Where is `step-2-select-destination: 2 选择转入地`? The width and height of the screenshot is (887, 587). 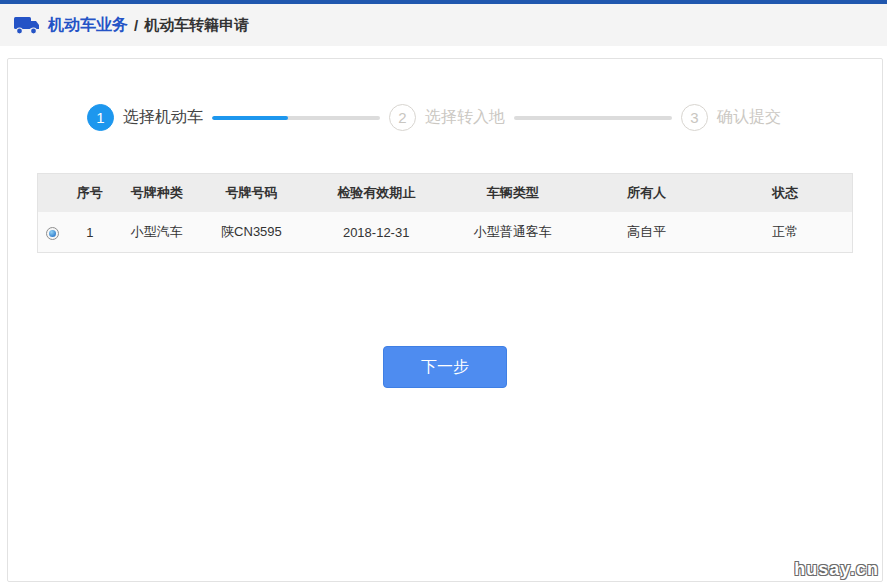
step-2-select-destination: 2 选择转入地 is located at coordinates (447, 118).